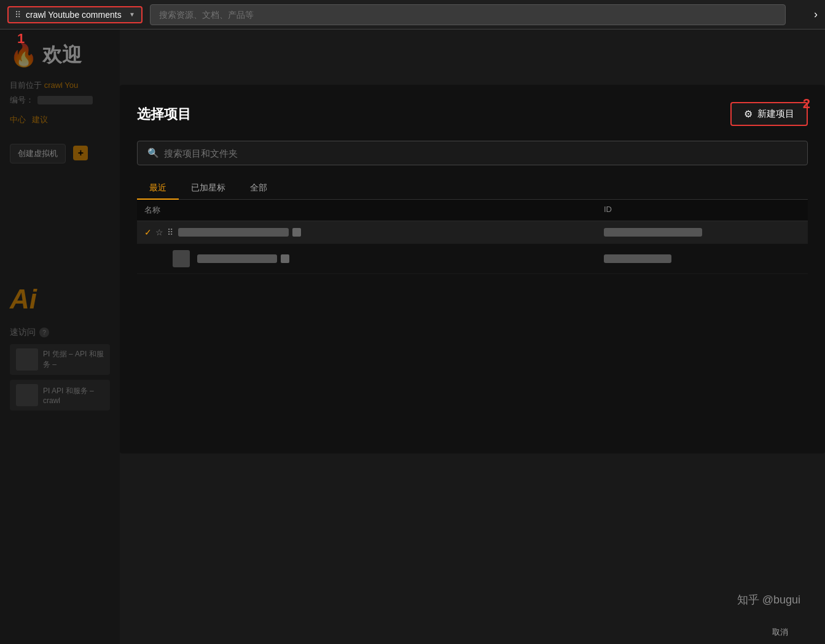 The height and width of the screenshot is (644, 825). I want to click on dots-icon: ⠿, so click(170, 232).